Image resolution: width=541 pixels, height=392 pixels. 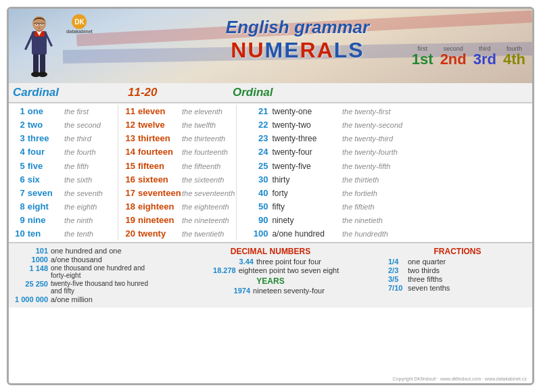 What do you see at coordinates (457, 262) in the screenshot?
I see `fraction-14: 1/4 one quarter` at bounding box center [457, 262].